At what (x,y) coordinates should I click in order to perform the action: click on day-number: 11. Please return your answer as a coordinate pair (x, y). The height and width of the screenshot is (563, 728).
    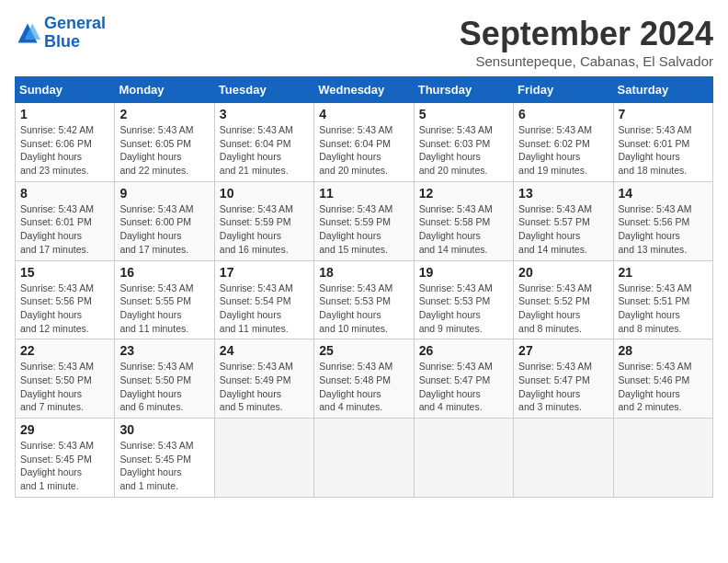
    Looking at the image, I should click on (364, 193).